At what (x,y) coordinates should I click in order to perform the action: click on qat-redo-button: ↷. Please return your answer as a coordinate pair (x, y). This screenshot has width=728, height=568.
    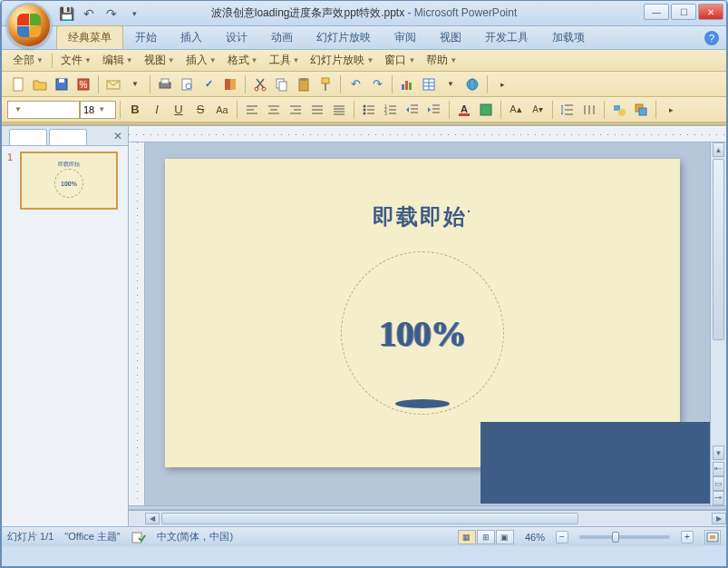
    Looking at the image, I should click on (112, 14).